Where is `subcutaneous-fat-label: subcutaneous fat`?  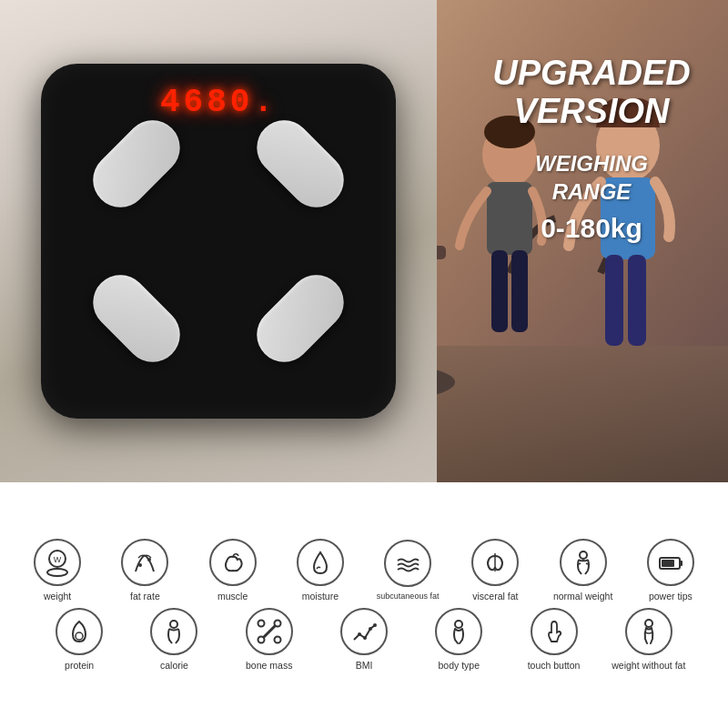 subcutaneous-fat-label: subcutaneous fat is located at coordinates (408, 597).